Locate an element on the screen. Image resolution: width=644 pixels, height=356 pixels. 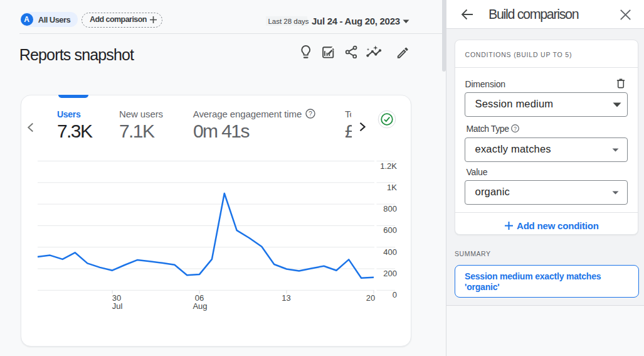
svg-text: 1.2K is located at coordinates (389, 166).